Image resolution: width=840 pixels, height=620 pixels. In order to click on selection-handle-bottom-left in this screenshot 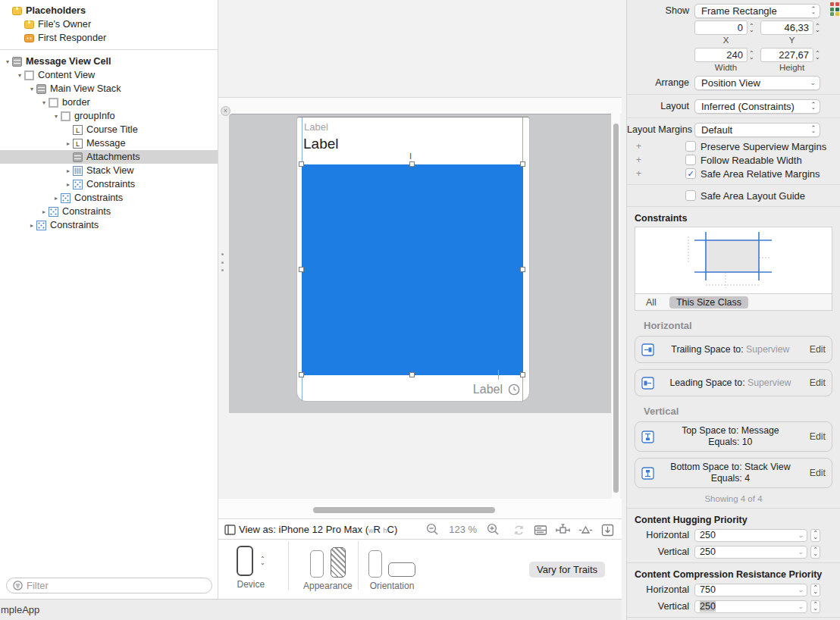, I will do `click(302, 374)`.